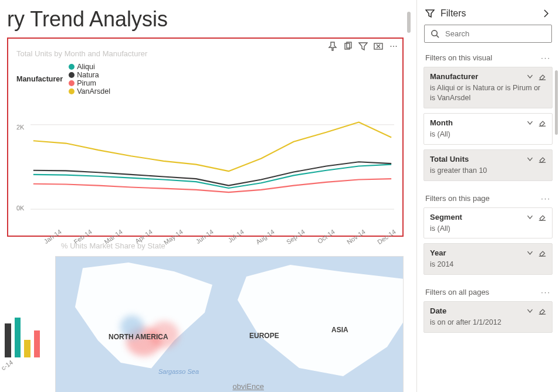  I want to click on mini-bar-chart, so click(22, 334).